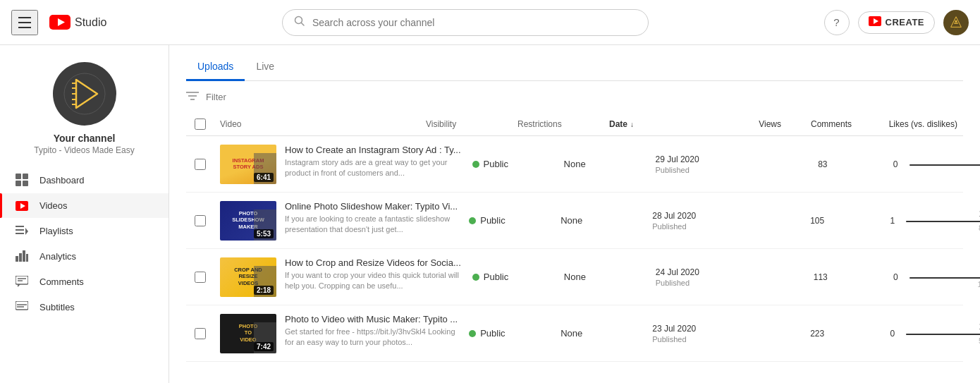  I want to click on avatar, so click(956, 23).